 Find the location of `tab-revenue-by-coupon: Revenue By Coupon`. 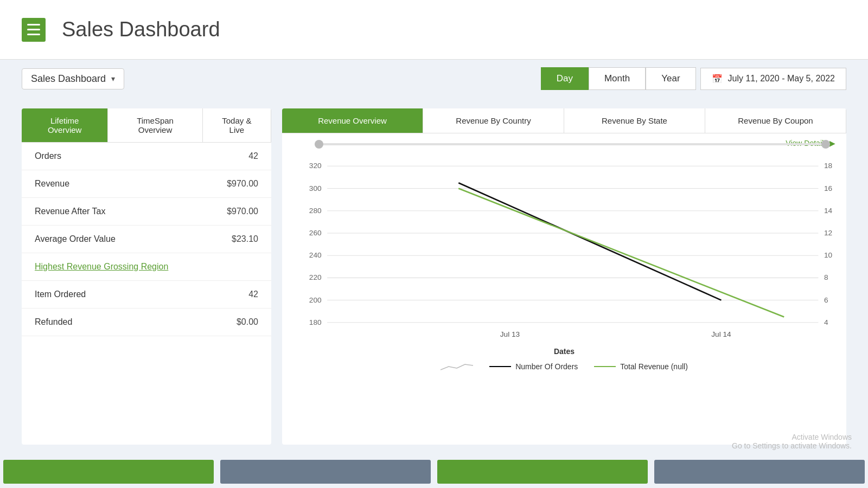

tab-revenue-by-coupon: Revenue By Coupon is located at coordinates (776, 120).